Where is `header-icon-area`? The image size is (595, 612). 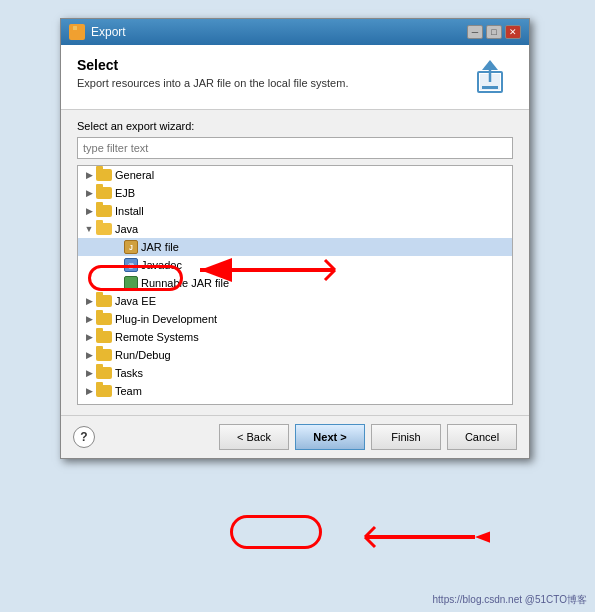 header-icon-area is located at coordinates (493, 77).